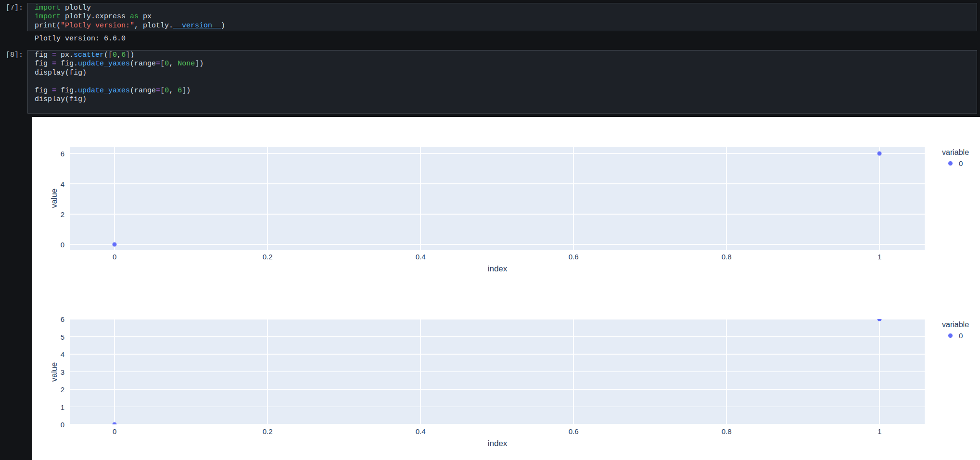 Image resolution: width=980 pixels, height=460 pixels. Describe the element at coordinates (502, 55) in the screenshot. I see `code-line: fig = px.scatter([0,6])` at that location.